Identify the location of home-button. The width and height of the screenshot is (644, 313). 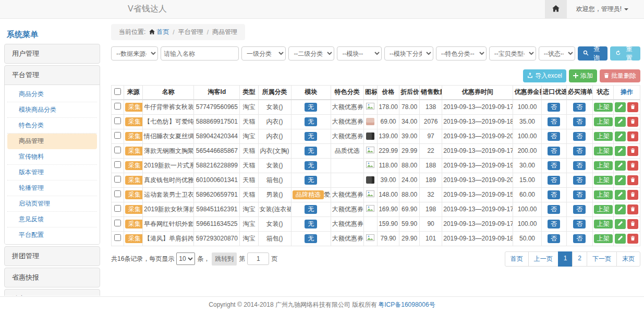
(556, 9).